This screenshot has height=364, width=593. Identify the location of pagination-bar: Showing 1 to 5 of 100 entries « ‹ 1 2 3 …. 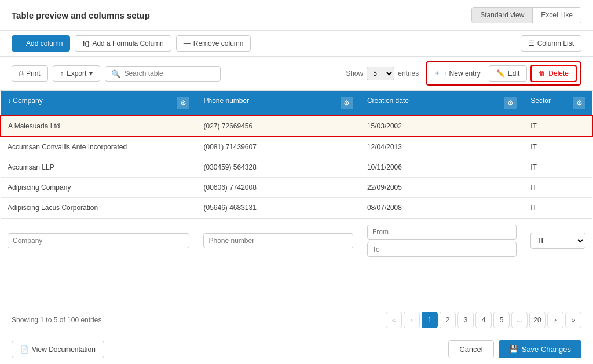
(296, 319).